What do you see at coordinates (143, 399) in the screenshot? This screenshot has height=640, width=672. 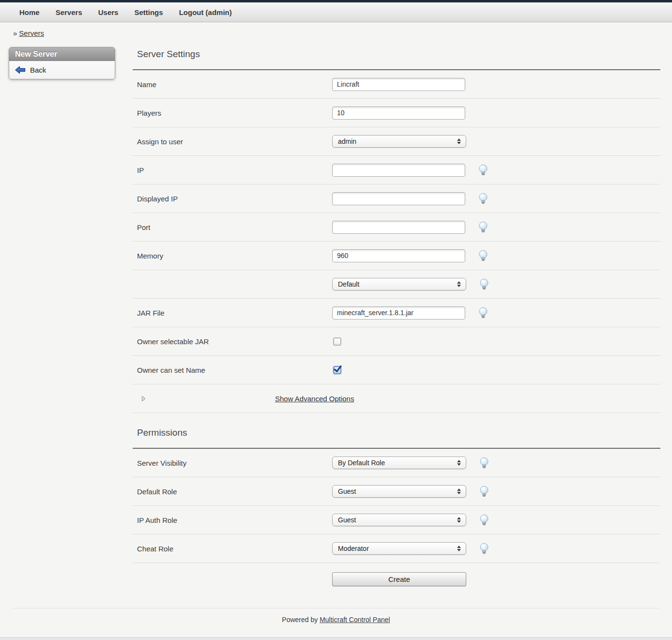 I see `triangle-right-icon` at bounding box center [143, 399].